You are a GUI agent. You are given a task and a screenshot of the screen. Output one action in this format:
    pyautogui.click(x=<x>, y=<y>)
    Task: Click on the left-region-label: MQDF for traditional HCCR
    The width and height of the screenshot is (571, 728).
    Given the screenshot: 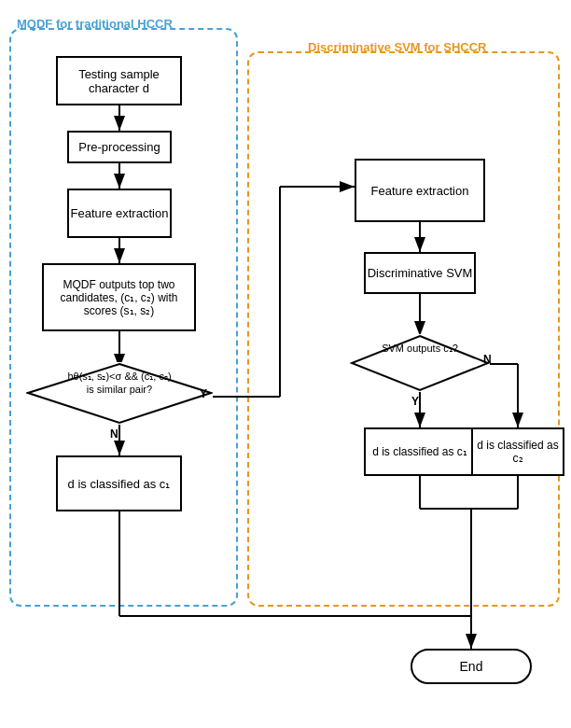 What is the action you would take?
    pyautogui.click(x=95, y=24)
    